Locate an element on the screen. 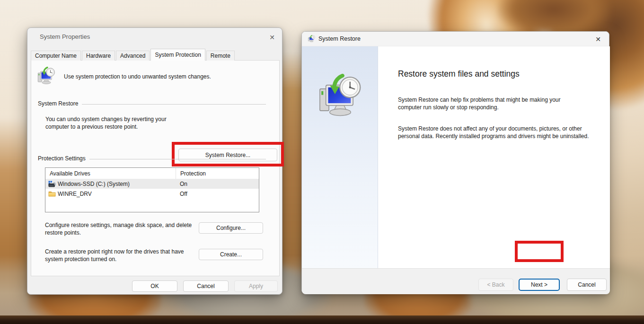 Image resolution: width=644 pixels, height=324 pixels. highlight-box-next is located at coordinates (539, 252).